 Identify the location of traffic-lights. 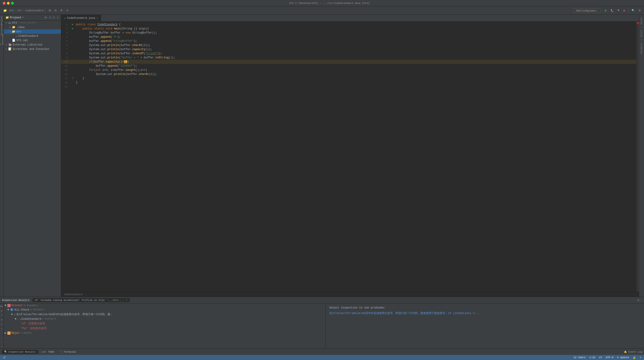
(8, 3).